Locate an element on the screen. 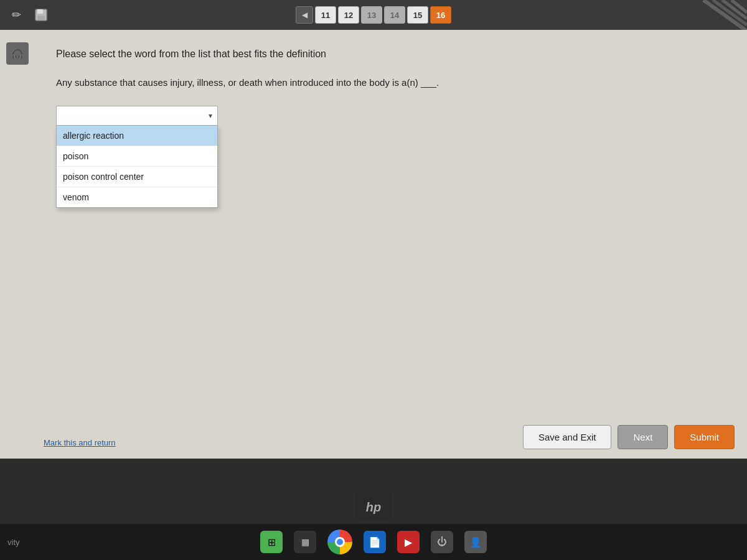 Image resolution: width=747 pixels, height=560 pixels. answer-dropdown: ▾ allergic reaction poison poison contro… is located at coordinates (137, 116).